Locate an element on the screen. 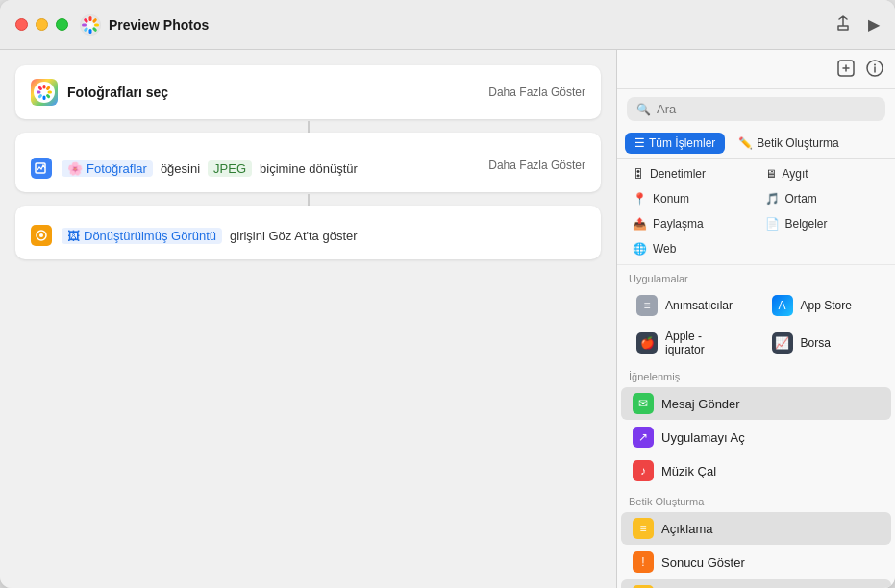 The image size is (895, 588). app-icon is located at coordinates (90, 25).